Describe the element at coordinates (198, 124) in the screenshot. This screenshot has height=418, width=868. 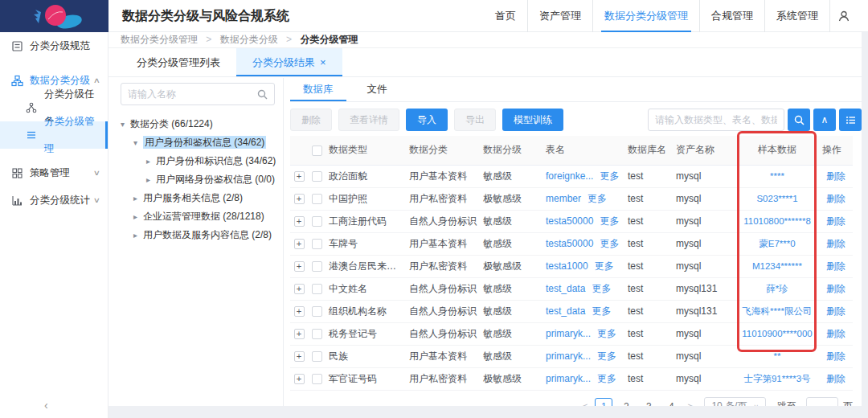
I see `tree-node: ▾数据分类 (66/1224)` at that location.